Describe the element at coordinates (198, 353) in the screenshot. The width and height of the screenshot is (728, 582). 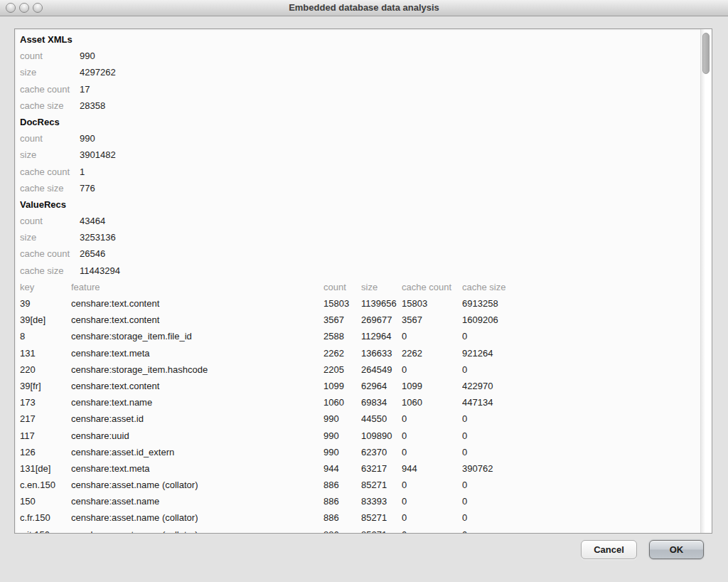
I see `table-cell: censhare:text.meta` at that location.